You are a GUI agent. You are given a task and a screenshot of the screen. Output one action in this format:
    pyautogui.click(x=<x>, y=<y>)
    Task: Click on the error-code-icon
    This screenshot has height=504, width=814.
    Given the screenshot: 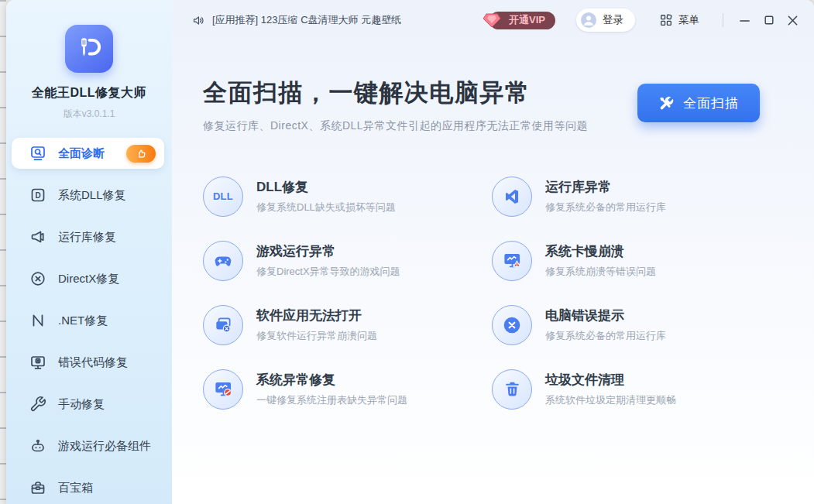 What is the action you would take?
    pyautogui.click(x=38, y=362)
    